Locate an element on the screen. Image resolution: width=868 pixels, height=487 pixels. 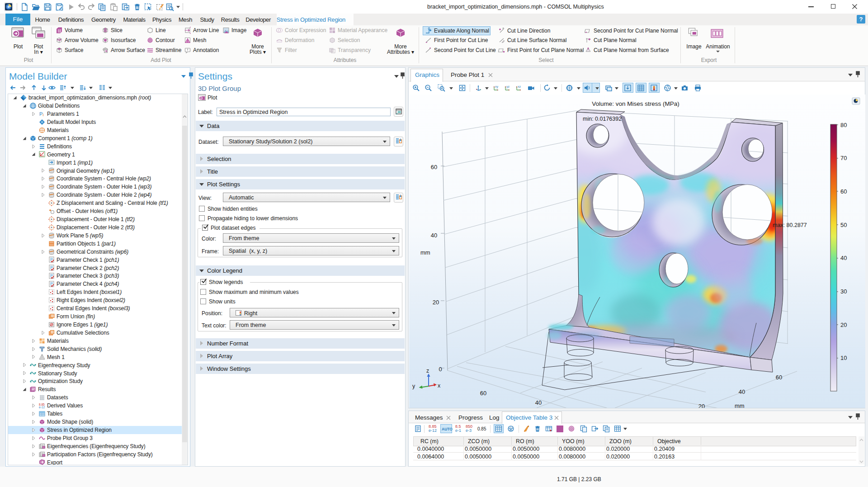
svg-text: max: 80.2877 is located at coordinates (790, 225).